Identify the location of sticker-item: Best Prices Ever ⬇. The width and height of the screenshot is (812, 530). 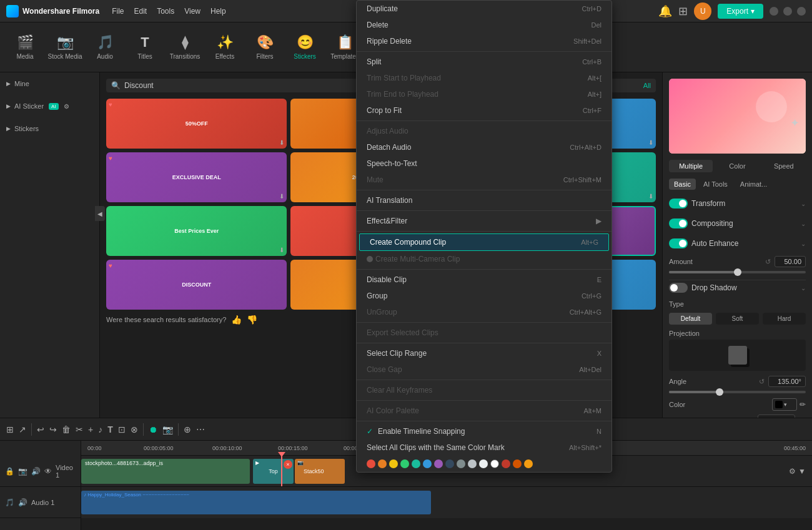
(196, 231).